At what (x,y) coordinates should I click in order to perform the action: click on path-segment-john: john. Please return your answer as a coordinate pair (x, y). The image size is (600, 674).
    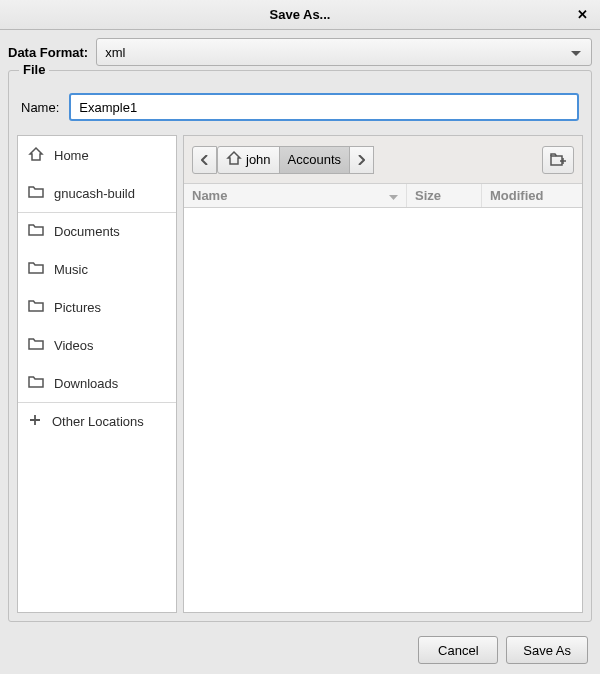
    Looking at the image, I should click on (248, 160).